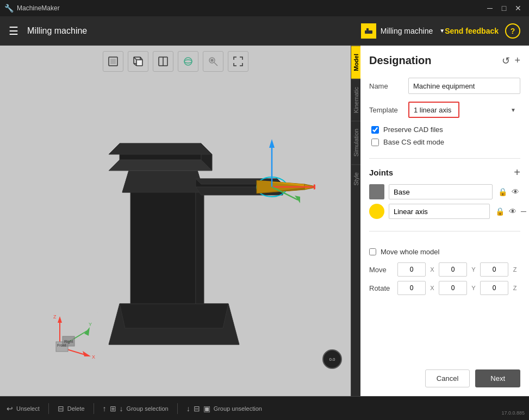  I want to click on move-x-input, so click(412, 269).